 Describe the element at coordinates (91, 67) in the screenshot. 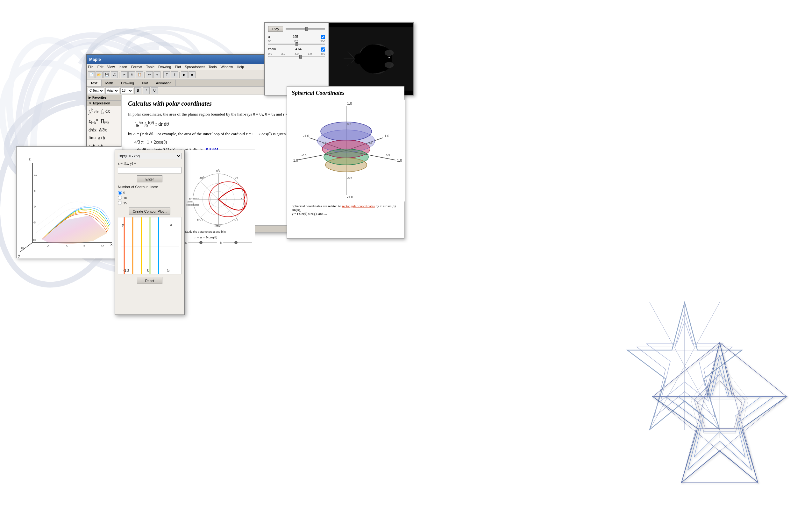

I see `menu-file: File` at that location.